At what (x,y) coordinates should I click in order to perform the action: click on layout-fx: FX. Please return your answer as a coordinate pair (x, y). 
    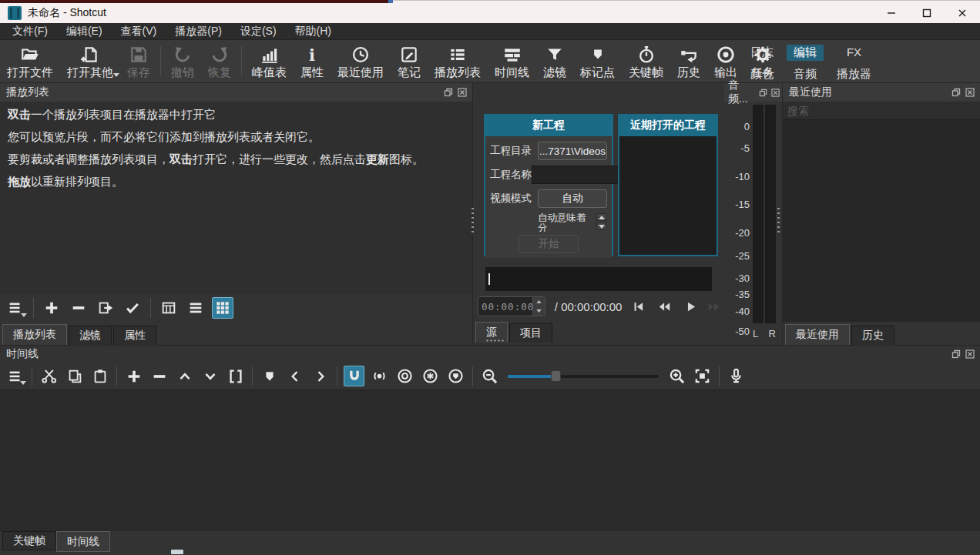
    Looking at the image, I should click on (854, 52).